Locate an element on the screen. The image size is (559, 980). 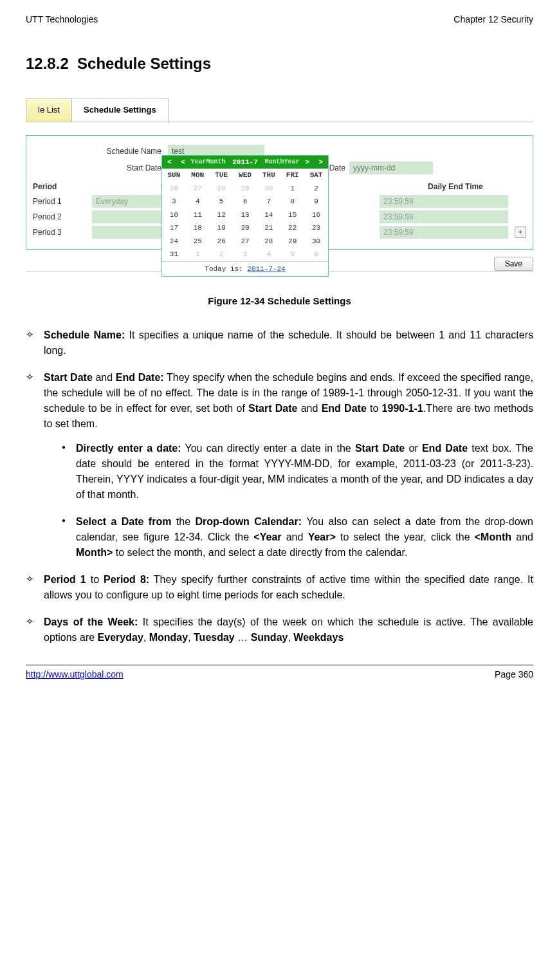
calendar-day: 20 is located at coordinates (246, 228).